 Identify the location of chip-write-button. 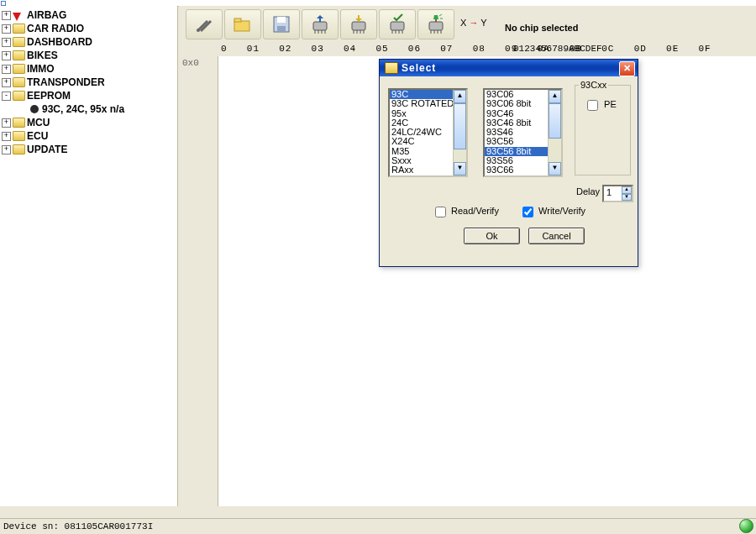
(359, 24).